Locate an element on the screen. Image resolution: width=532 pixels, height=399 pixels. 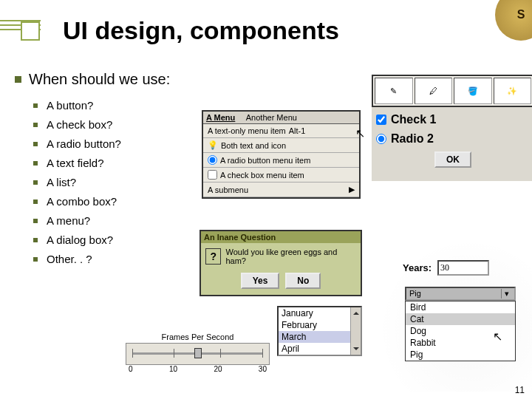
list-item: April is located at coordinates (319, 349).